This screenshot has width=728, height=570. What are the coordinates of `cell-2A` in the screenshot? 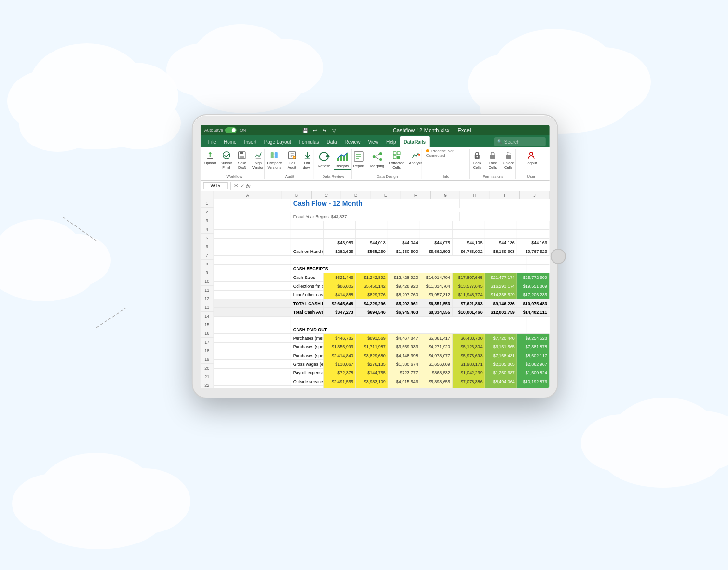 It's located at (253, 217).